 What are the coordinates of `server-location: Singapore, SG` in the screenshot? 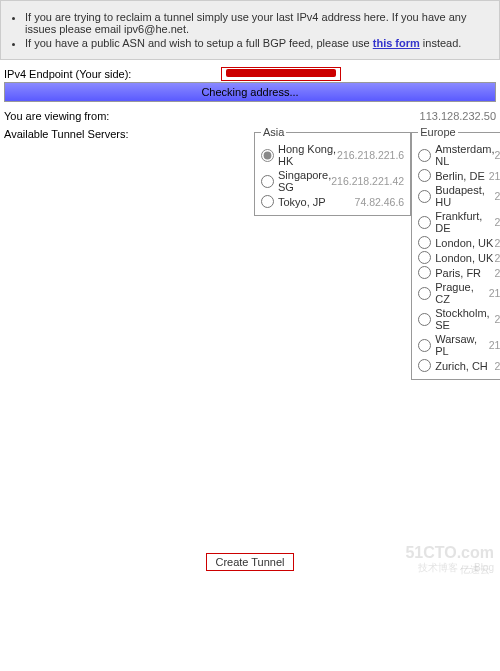 It's located at (304, 181).